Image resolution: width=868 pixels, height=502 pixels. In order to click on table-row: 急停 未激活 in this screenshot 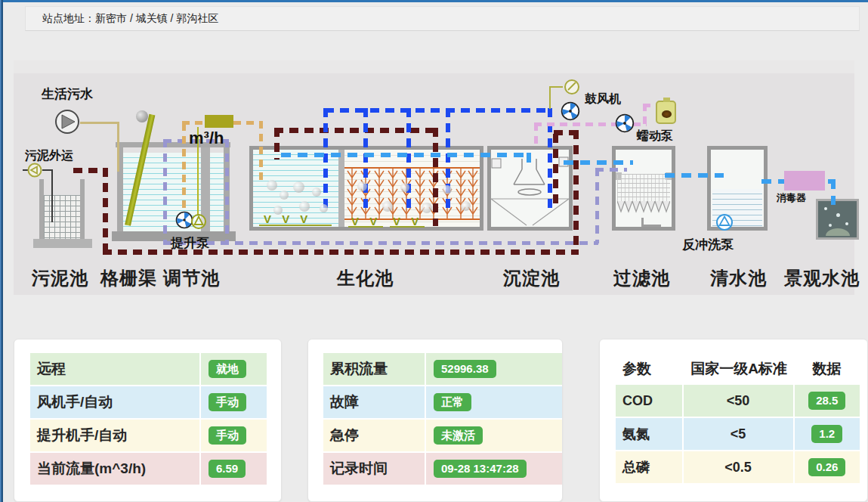, I will do `click(443, 436)`.